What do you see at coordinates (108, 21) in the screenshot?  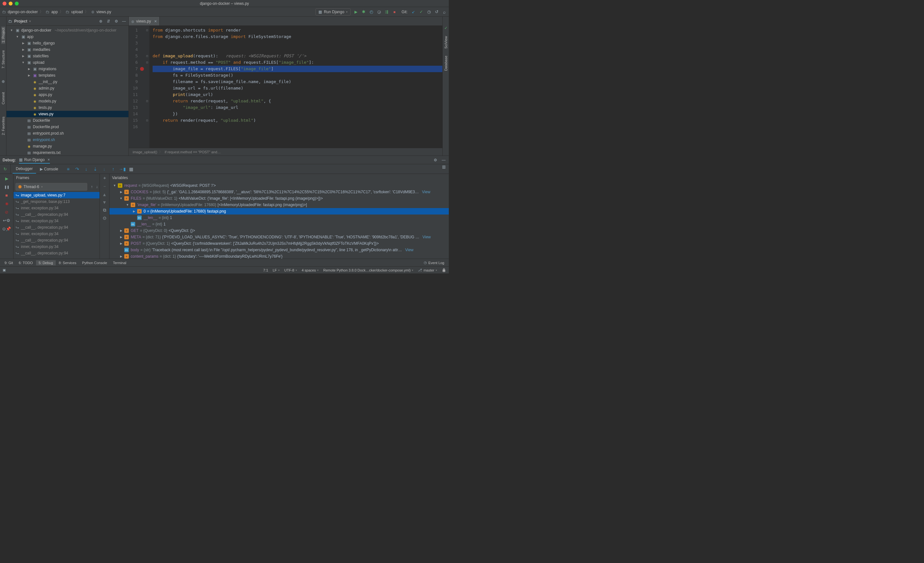 I see `expand-all-button: ⇵` at bounding box center [108, 21].